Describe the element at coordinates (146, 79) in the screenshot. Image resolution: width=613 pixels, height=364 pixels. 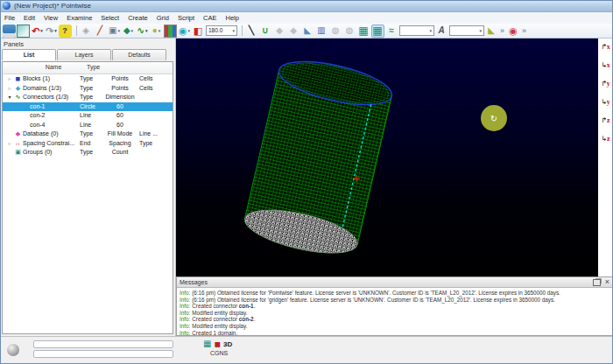
I see `entity-col4: Cells` at that location.